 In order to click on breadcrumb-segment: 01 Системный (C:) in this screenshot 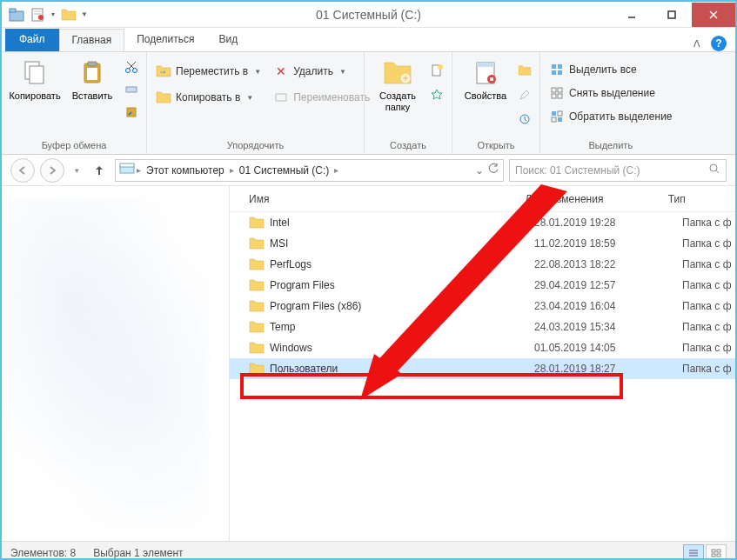, I will do `click(285, 170)`.